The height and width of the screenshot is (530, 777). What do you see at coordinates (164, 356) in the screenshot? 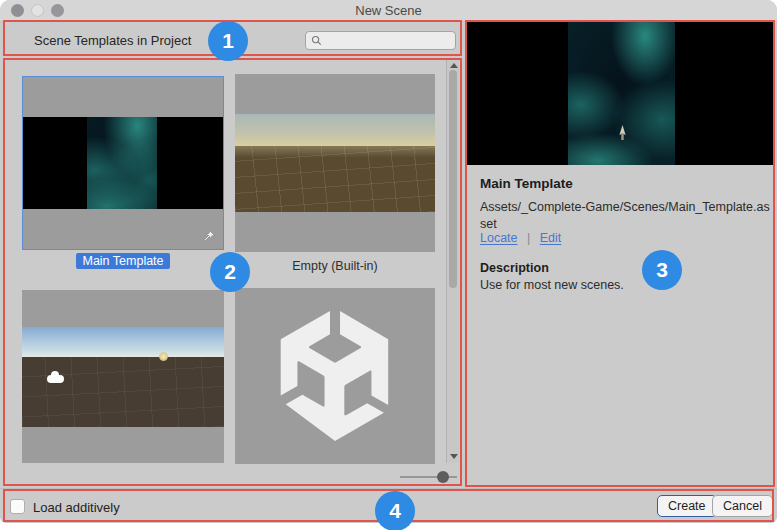
I see `sun-gizmo` at bounding box center [164, 356].